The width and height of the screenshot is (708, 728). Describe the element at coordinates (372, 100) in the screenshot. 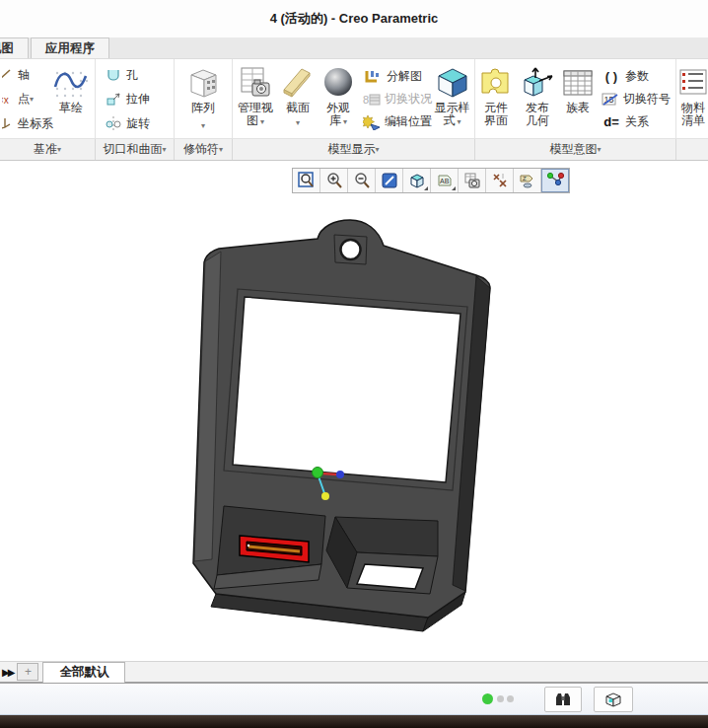

I see `toggle-status-icon: 8` at that location.